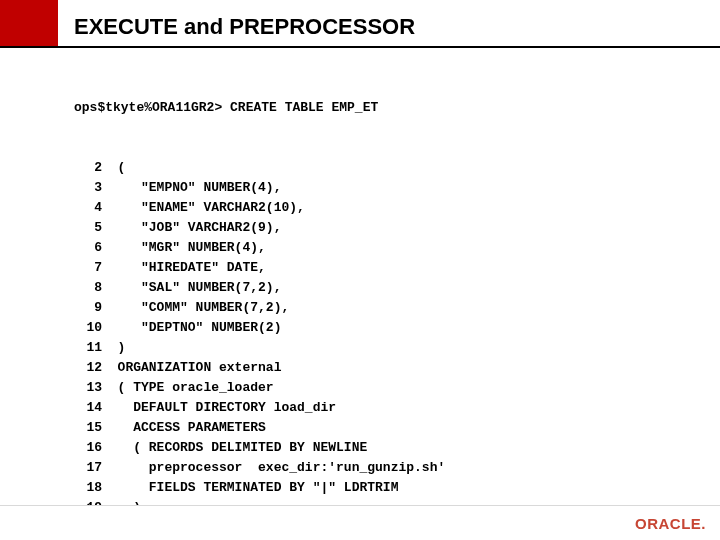 Image resolution: width=720 pixels, height=540 pixels. Describe the element at coordinates (184, 248) in the screenshot. I see `line-text: "MGR" NUMBER(4),` at that location.